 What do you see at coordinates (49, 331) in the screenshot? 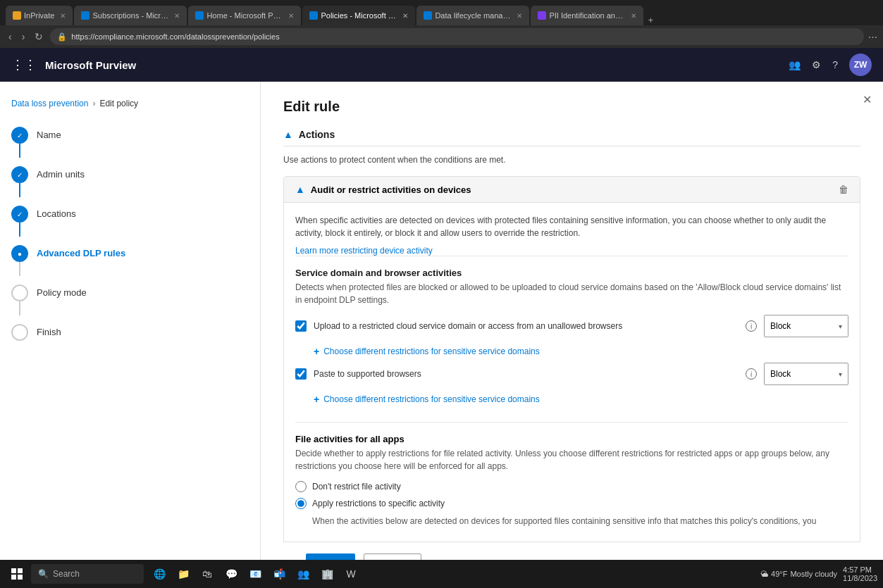
I see `step-label-finish: Finish` at bounding box center [49, 331].